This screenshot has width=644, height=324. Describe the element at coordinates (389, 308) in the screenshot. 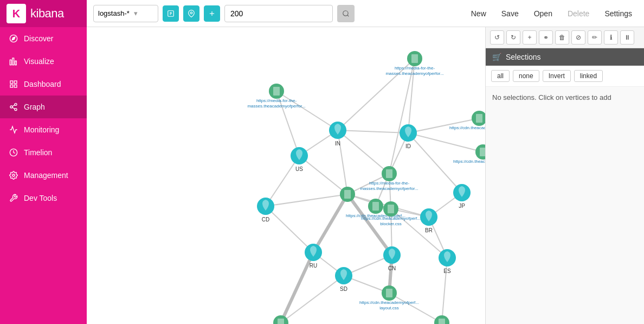

I see `svg-text: layout.css` at that location.